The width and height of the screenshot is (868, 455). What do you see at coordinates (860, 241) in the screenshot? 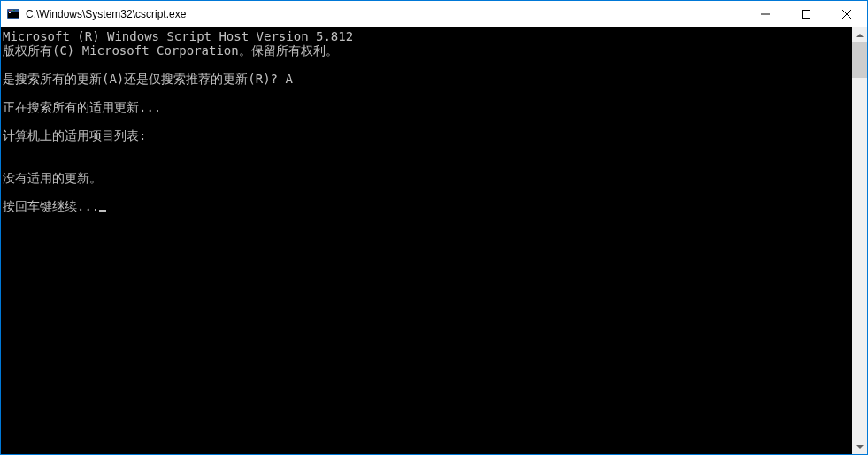
I see `vertical-scrollbar` at bounding box center [860, 241].